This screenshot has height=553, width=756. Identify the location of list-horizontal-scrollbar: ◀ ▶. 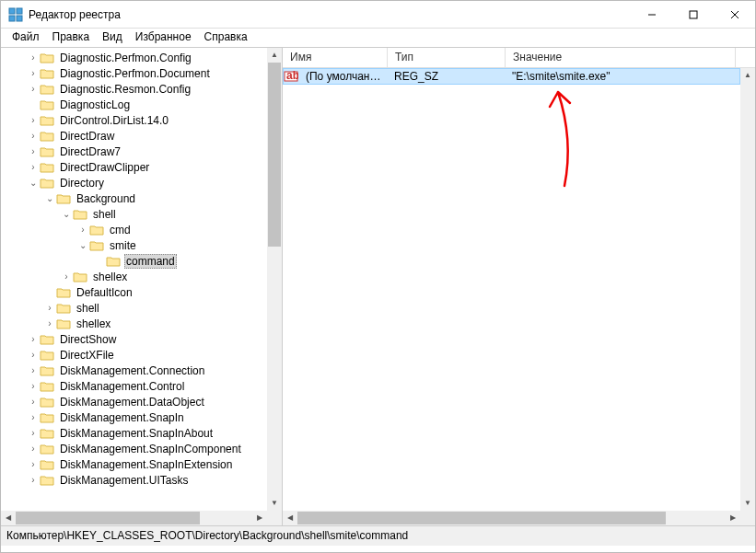
(512, 518).